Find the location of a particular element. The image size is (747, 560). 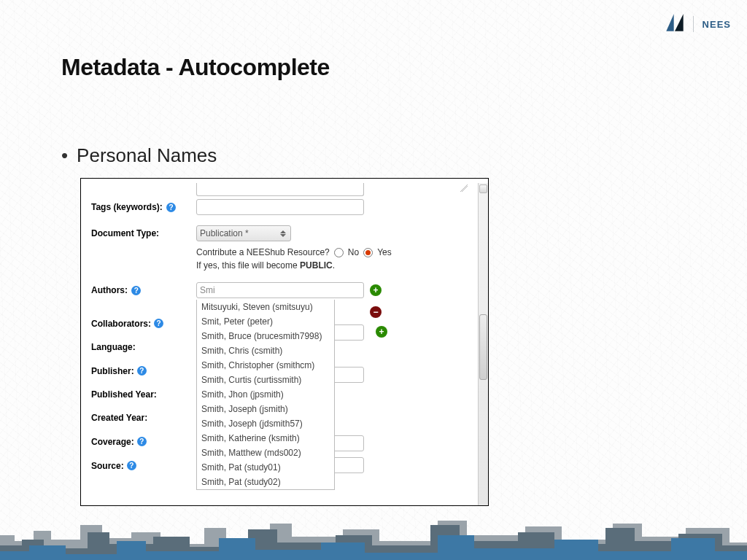

contribute-radio-no is located at coordinates (338, 252).